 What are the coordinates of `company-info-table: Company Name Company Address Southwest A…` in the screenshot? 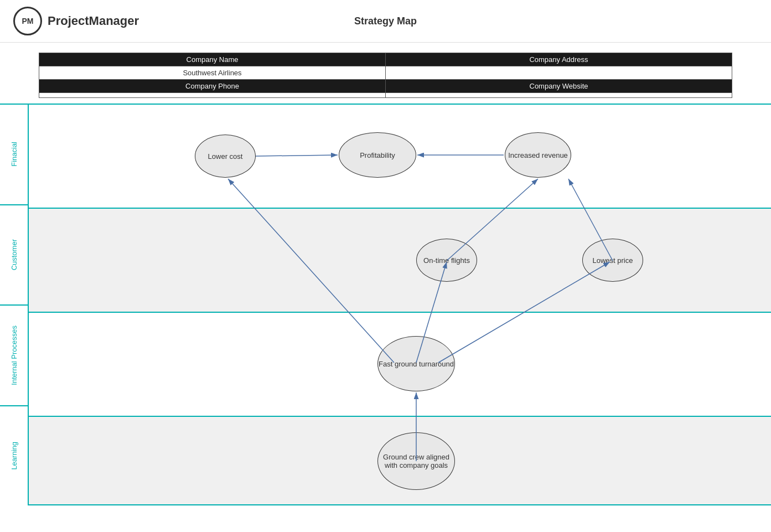 It's located at (385, 75).